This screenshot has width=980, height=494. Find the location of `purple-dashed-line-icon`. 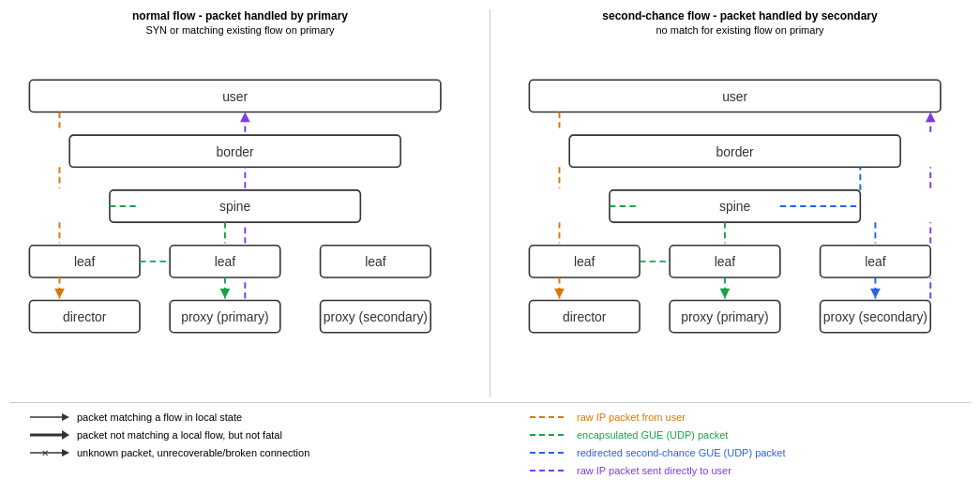

purple-dashed-line-icon is located at coordinates (549, 471).